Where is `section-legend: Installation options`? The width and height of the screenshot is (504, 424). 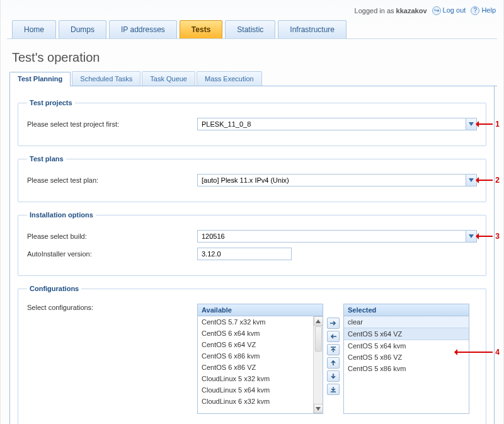
section-legend: Installation options is located at coordinates (62, 215).